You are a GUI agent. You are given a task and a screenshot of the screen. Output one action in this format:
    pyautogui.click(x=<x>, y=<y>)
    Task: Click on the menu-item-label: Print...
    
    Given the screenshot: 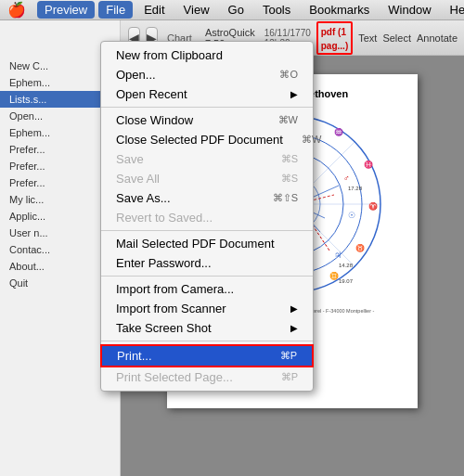 What is the action you would take?
    pyautogui.click(x=135, y=356)
    